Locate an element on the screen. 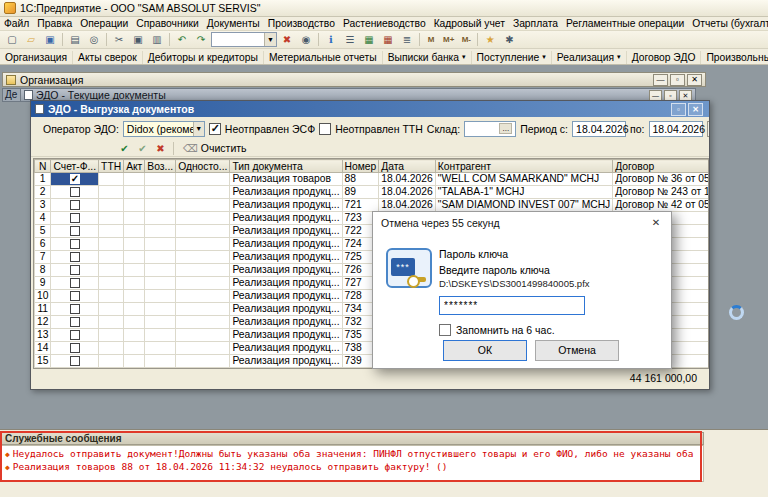 This screenshot has height=497, width=768. menu-item: Кадровый учет is located at coordinates (470, 24).